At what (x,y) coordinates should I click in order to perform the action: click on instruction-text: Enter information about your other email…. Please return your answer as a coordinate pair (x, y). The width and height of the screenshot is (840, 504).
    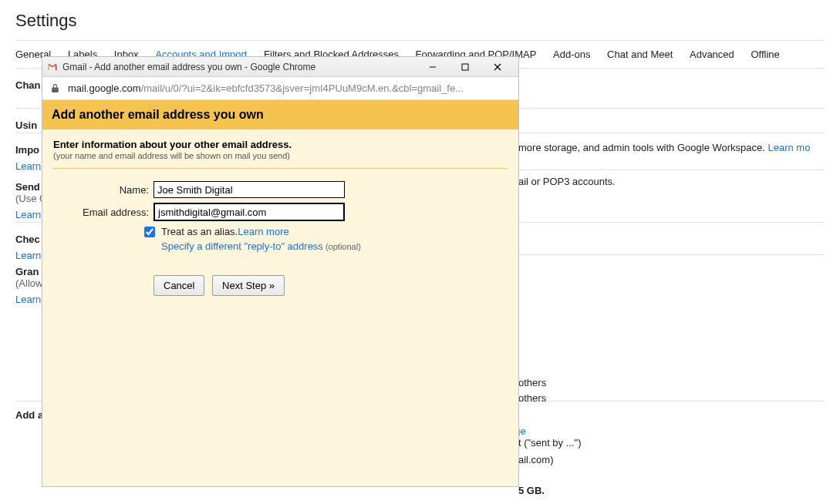
    Looking at the image, I should click on (281, 145).